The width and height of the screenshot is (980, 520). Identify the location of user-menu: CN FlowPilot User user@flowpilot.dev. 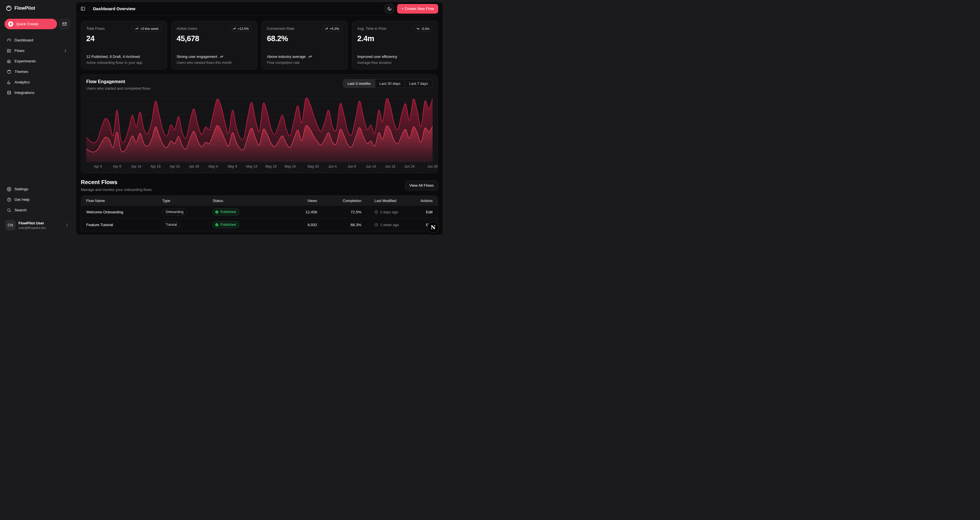
(37, 225).